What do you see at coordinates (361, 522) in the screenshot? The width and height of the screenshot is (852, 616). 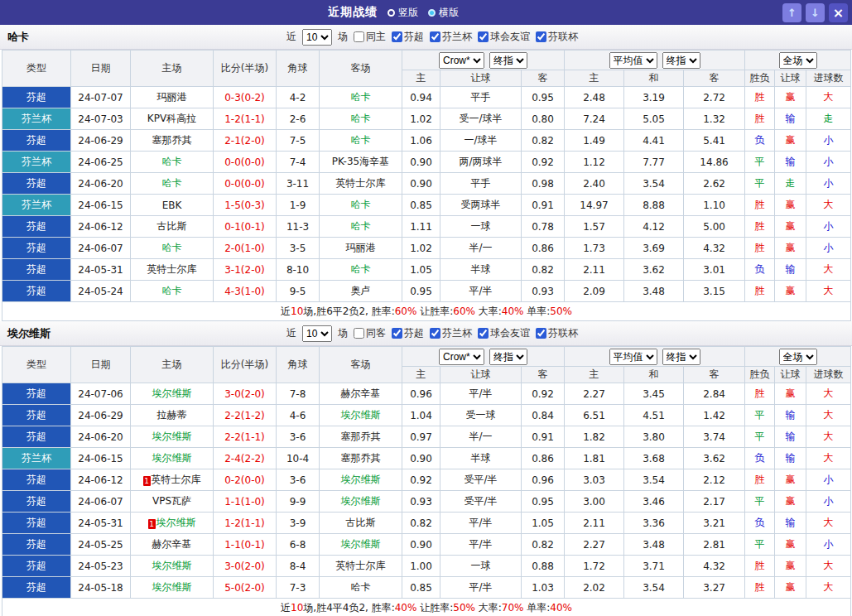 I see `away-team-name: 古比斯` at bounding box center [361, 522].